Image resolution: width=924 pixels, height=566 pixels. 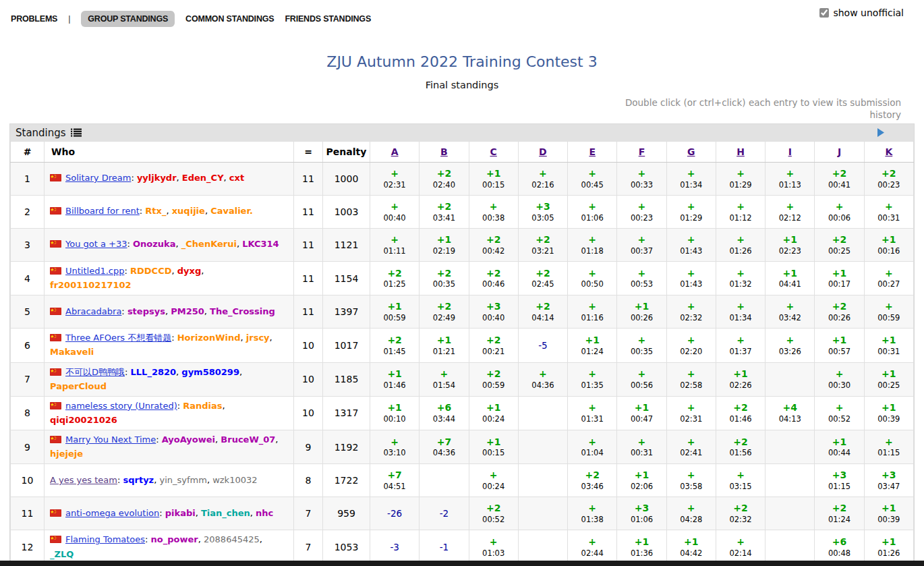 What do you see at coordinates (889, 447) in the screenshot?
I see `problem-cell: +01:15` at bounding box center [889, 447].